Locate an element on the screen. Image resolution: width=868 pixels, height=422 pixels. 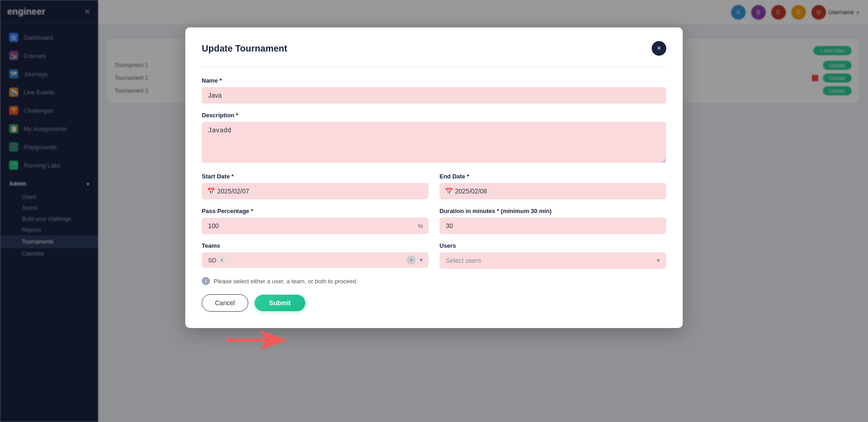
duration-input is located at coordinates (553, 226).